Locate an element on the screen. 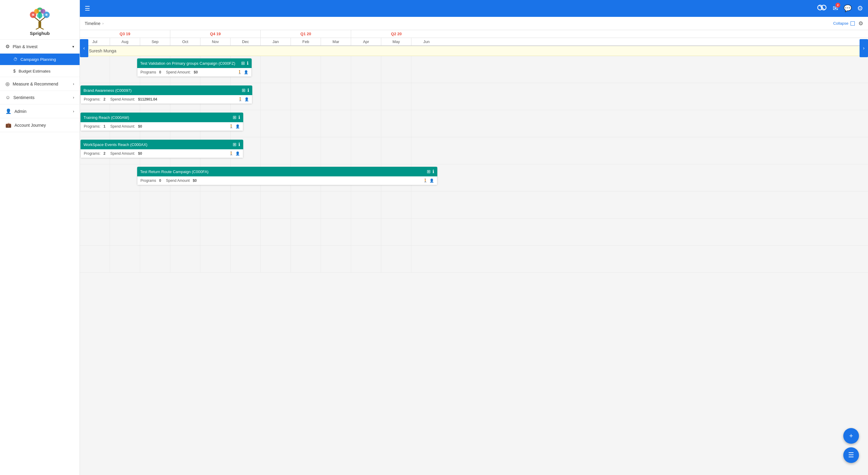  month-apr: Apr is located at coordinates (366, 42).